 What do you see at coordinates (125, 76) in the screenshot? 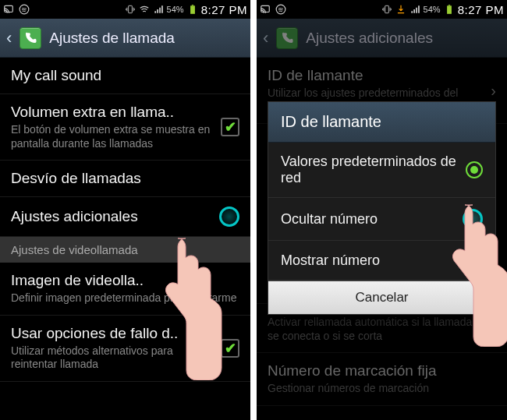
I see `item-my-call-sound: My call sound` at bounding box center [125, 76].